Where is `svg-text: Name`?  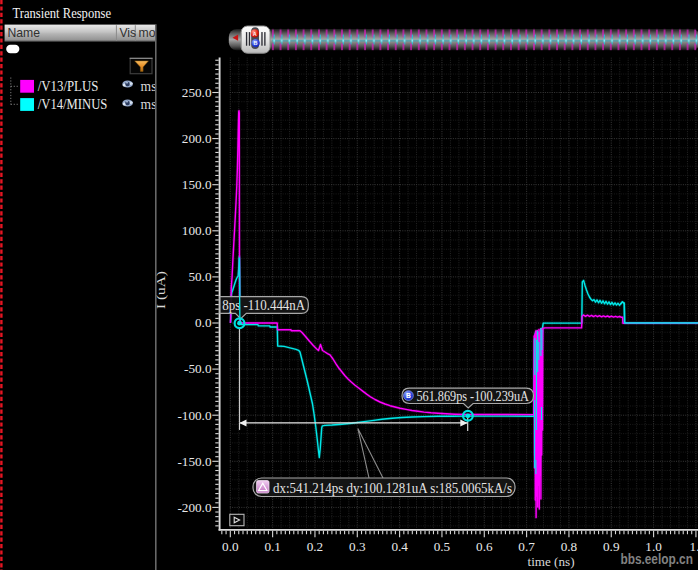 svg-text: Name is located at coordinates (24, 33).